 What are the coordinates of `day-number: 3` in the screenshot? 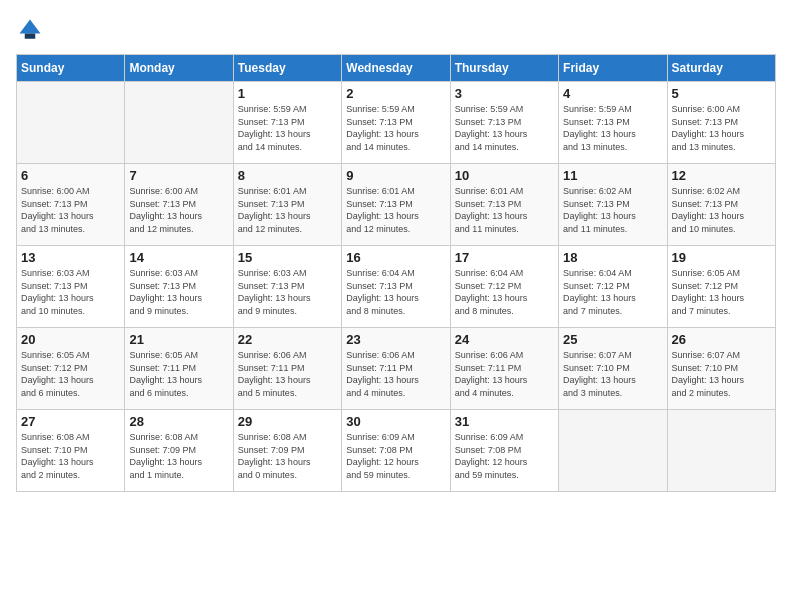 It's located at (504, 94).